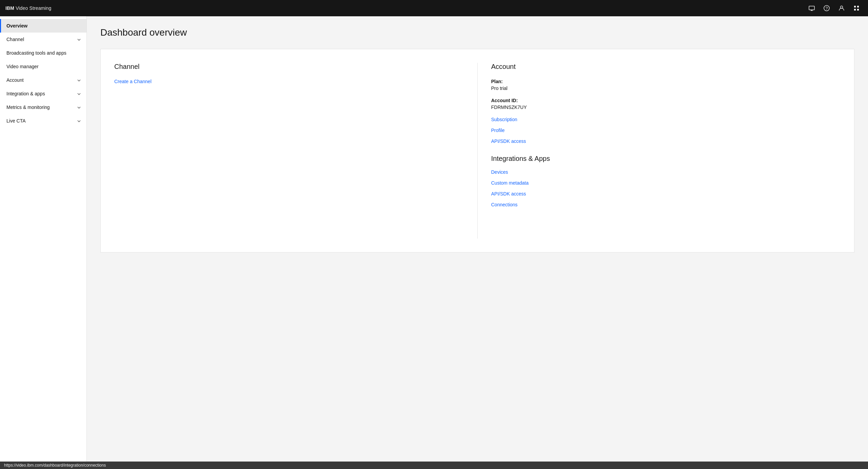 The image size is (868, 469). What do you see at coordinates (812, 8) in the screenshot?
I see `screen-share-button` at bounding box center [812, 8].